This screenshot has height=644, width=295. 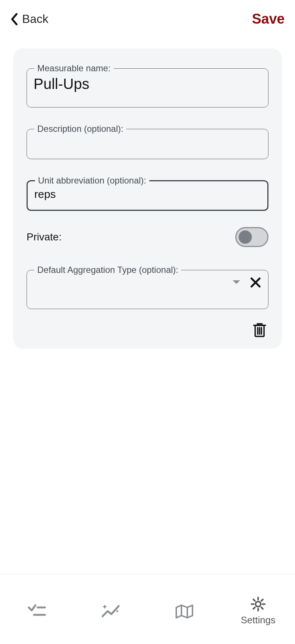 I want to click on gear-icon, so click(x=258, y=604).